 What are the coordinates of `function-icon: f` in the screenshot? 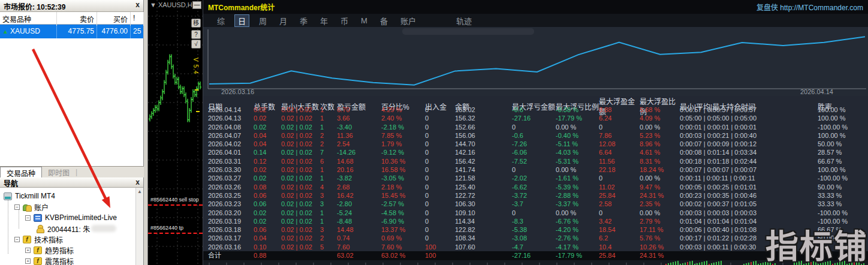 It's located at (38, 251).